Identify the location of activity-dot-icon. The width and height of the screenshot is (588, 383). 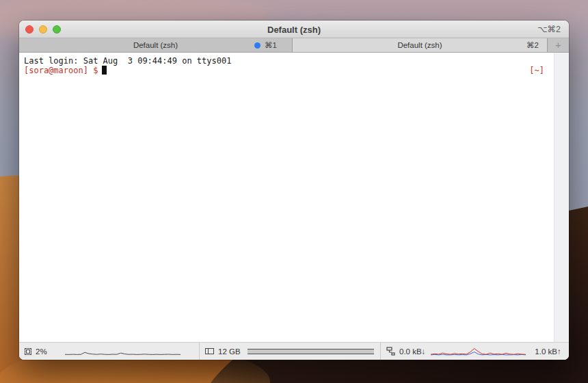
(257, 45).